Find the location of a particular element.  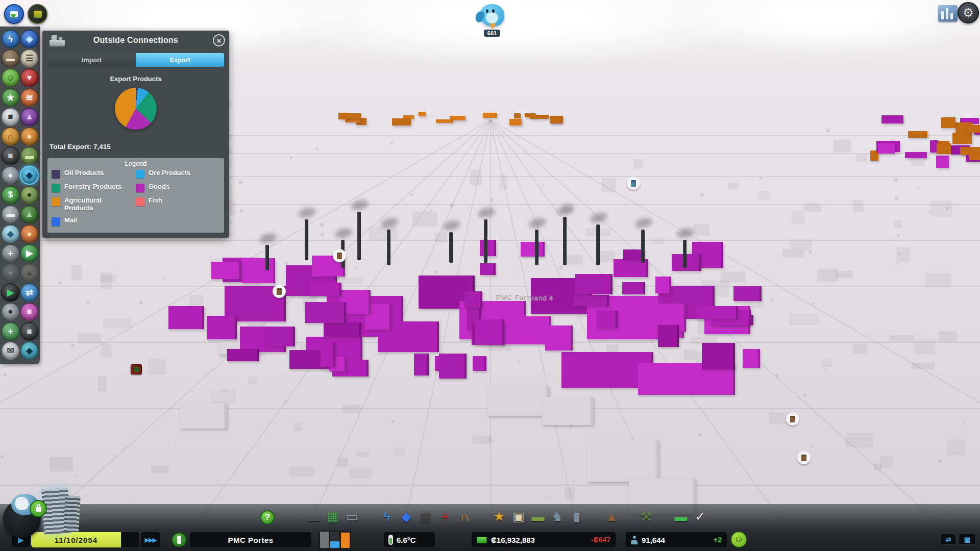

infoview-crime-icon: ■ is located at coordinates (10, 156).